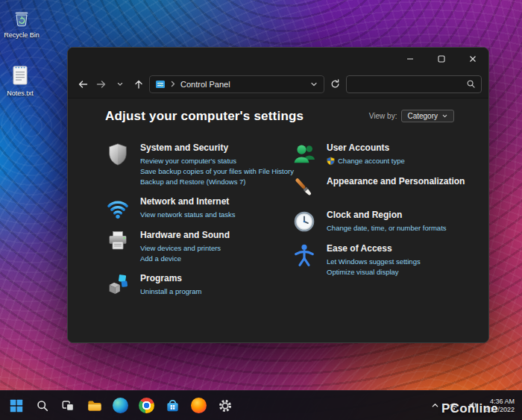  What do you see at coordinates (216, 182) in the screenshot?
I see `category-link: Backup and Restore (Windows 7)` at bounding box center [216, 182].